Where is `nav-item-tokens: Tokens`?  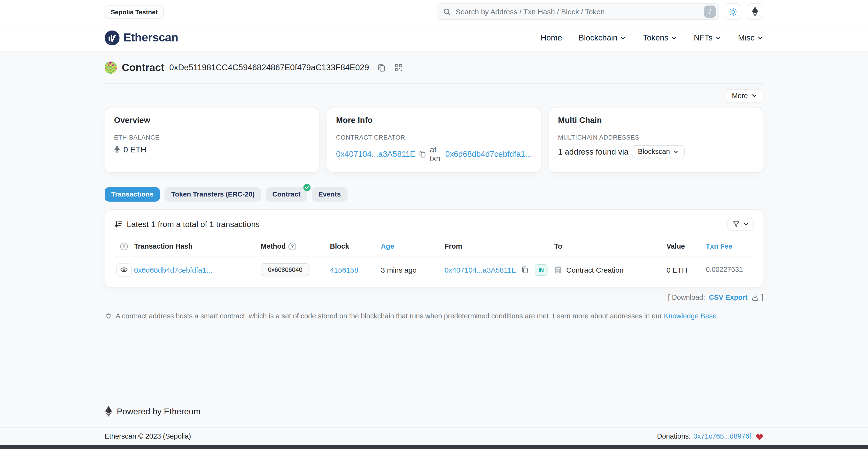
nav-item-tokens: Tokens is located at coordinates (660, 38).